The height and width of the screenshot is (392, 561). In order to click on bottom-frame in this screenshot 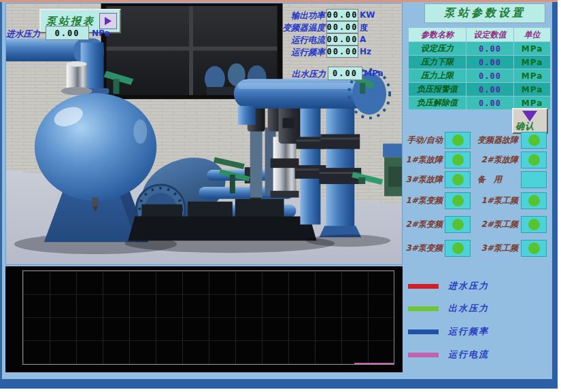, I will do `click(279, 384)`.